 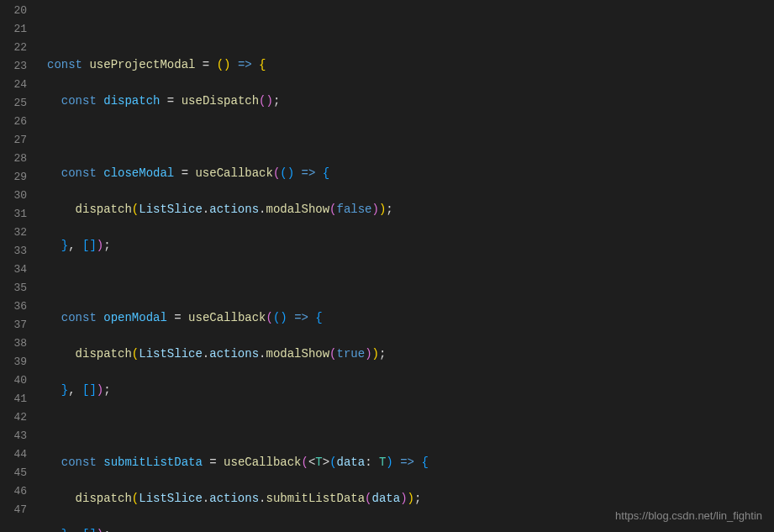 I want to click on code-line: const openModal = useCallback(() => {, so click(x=410, y=318).